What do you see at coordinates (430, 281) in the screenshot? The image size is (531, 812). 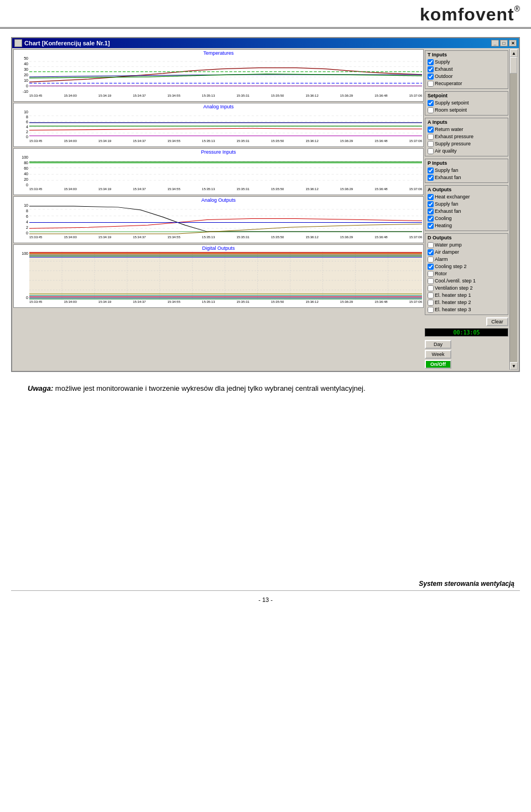 I see `cool-ventil-check` at bounding box center [430, 281].